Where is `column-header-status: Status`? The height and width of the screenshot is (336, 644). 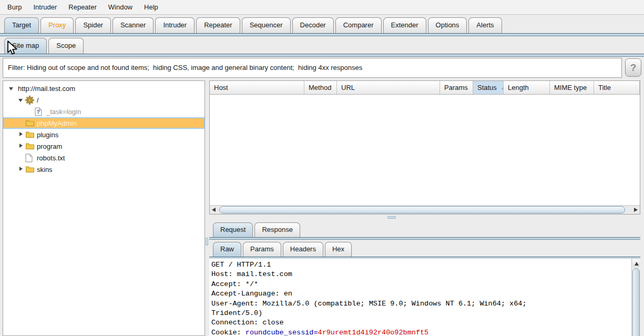 column-header-status: Status is located at coordinates (488, 87).